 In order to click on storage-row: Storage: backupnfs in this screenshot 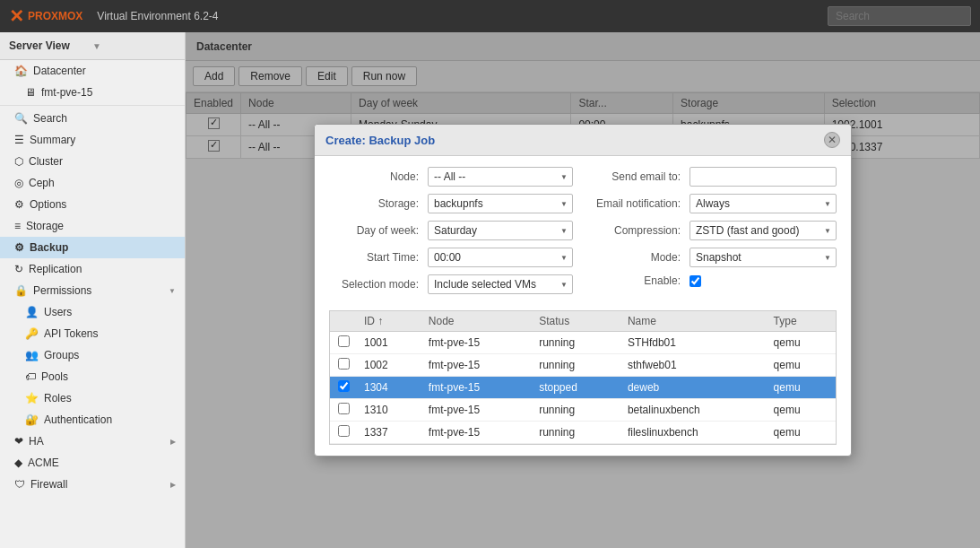, I will do `click(451, 204)`.